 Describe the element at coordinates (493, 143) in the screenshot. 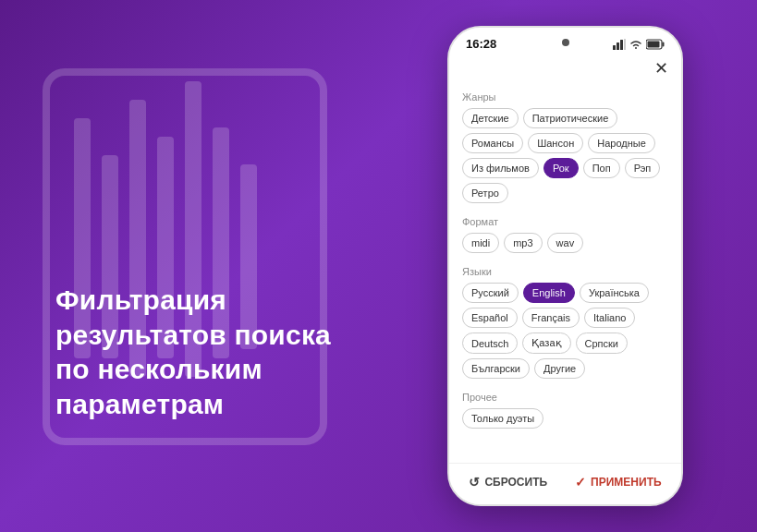

I see `tag-романсы: Романсы` at that location.